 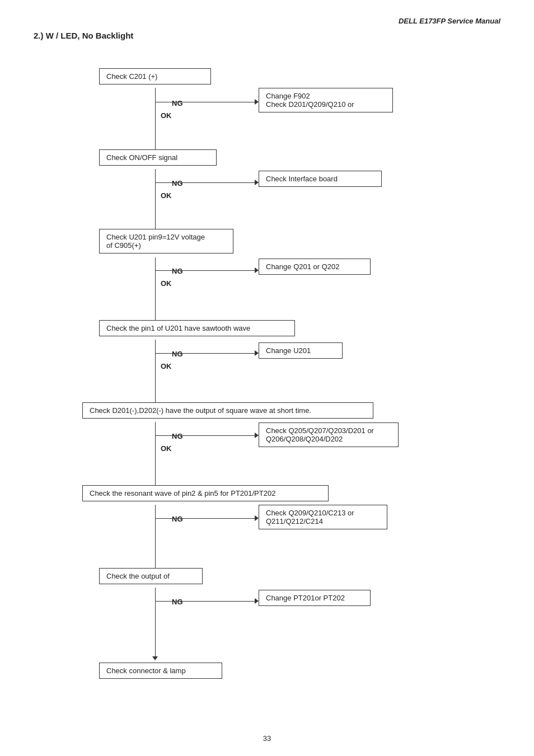 What do you see at coordinates (166, 115) in the screenshot?
I see `label-ok-1: OK` at bounding box center [166, 115].